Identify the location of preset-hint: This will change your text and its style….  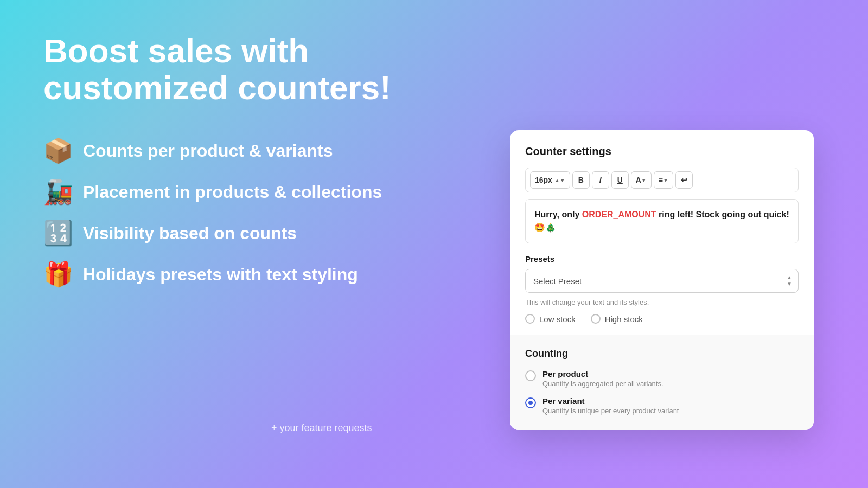
(662, 303).